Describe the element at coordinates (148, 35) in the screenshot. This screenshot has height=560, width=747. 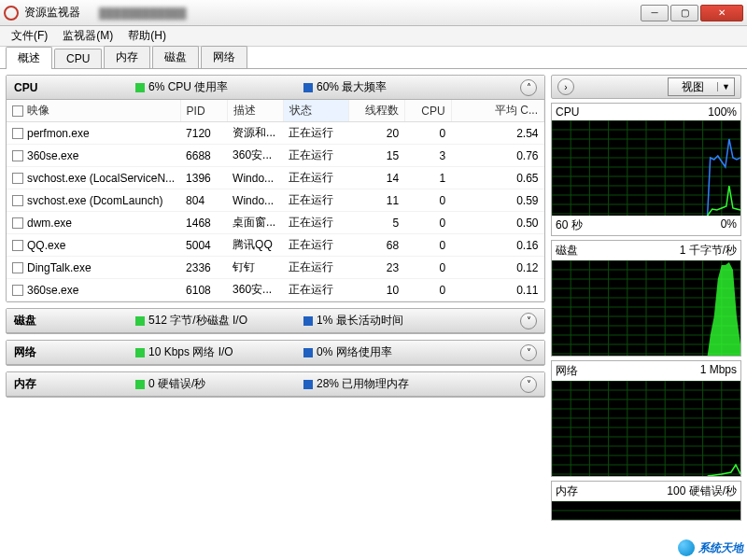
I see `menu-help: 帮助(H)` at that location.